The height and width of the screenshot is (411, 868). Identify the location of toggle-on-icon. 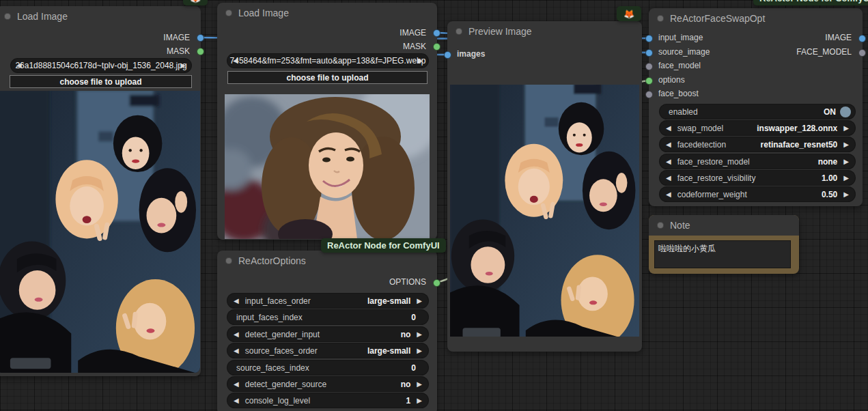
(845, 112).